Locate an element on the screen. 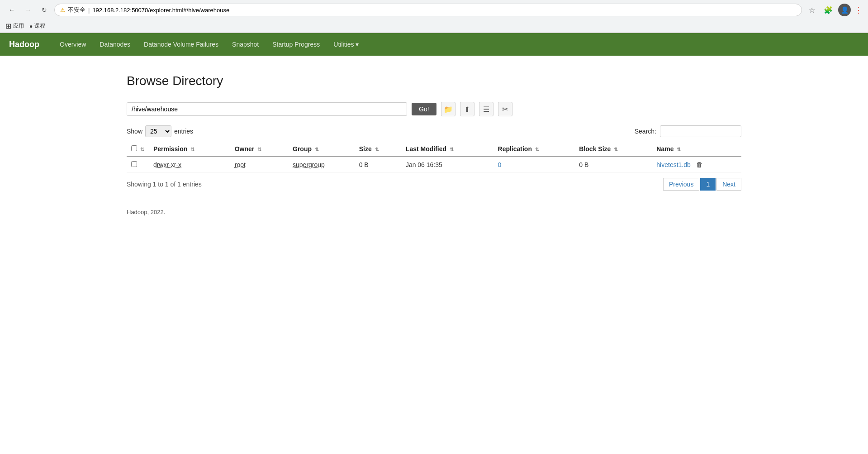 Image resolution: width=868 pixels, height=454 pixels. browser-chrome: ← → ↻ ⚠ 不安全 | ☆ 🧩 👤 ⋮ ⊞ 应用 ● 课程 is located at coordinates (434, 16).